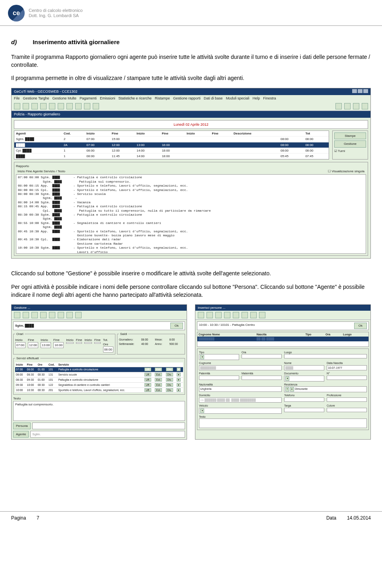 The height and width of the screenshot is (588, 382). I want to click on orari-field: 16:00, so click(58, 345).